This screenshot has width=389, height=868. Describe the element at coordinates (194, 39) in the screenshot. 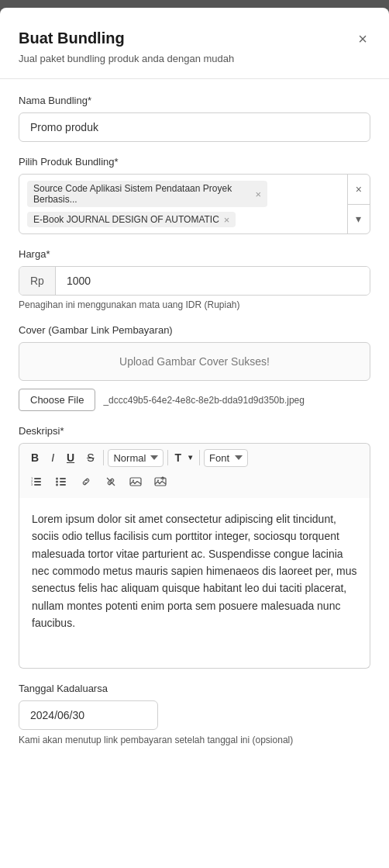

I see `modal-header: Buat Bundling ×` at that location.